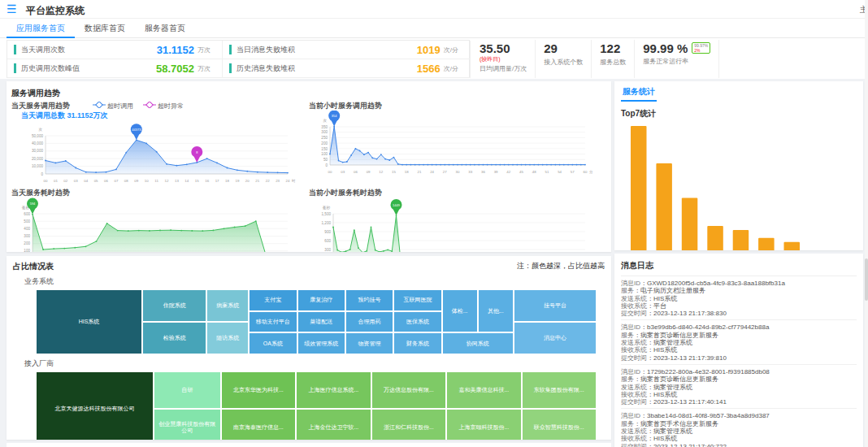 The image size is (868, 447). Describe the element at coordinates (563, 62) in the screenshot. I see `kpi-label: 接入系统个数` at that location.